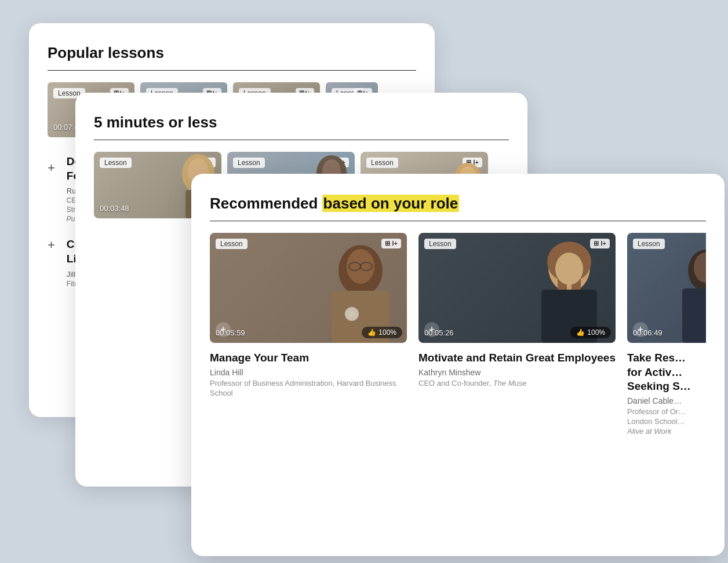 This screenshot has width=728, height=563. Describe the element at coordinates (266, 203) in the screenshot. I see `title-part1: Recommended` at that location.